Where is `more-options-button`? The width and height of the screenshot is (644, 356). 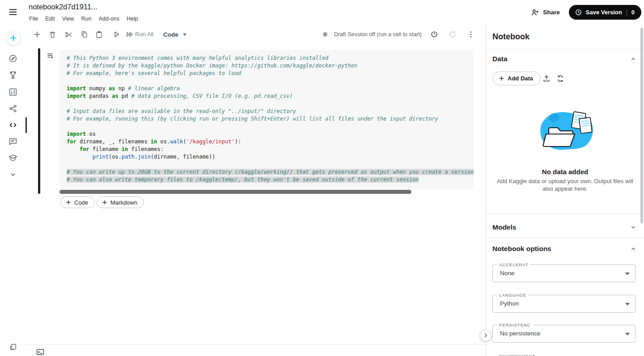 more-options-button is located at coordinates (471, 34).